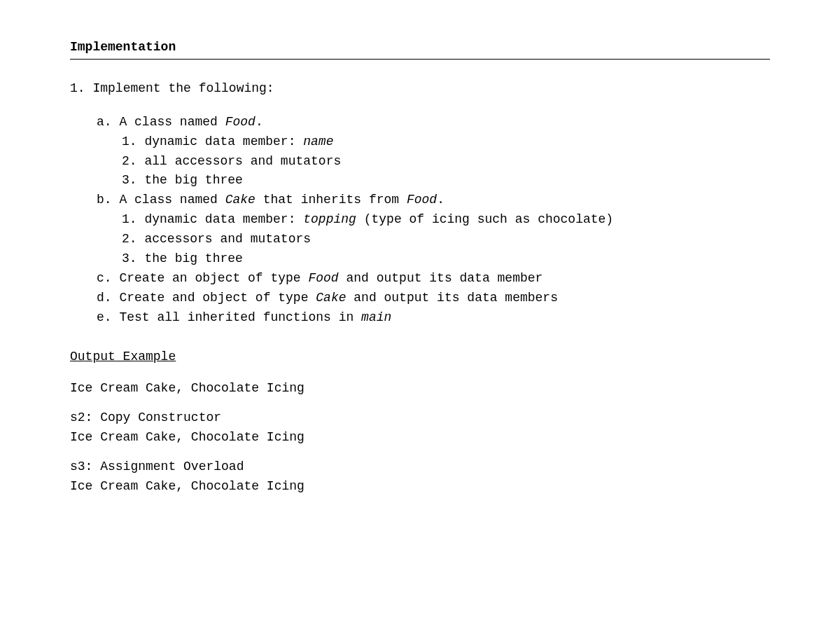  Describe the element at coordinates (420, 123) in the screenshot. I see `item-a: a. A class named Food.` at that location.